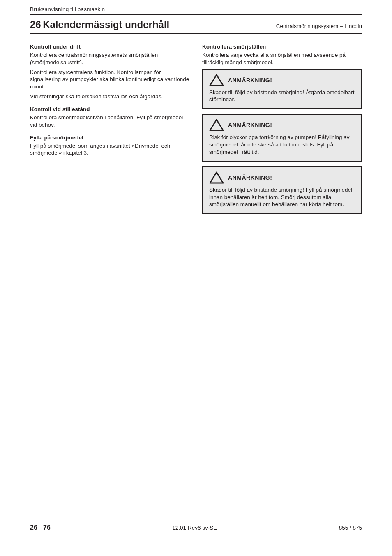 The height and width of the screenshot is (556, 392). I want to click on para-left-1: Kontrollera centralsmörjningssystemets s…, so click(110, 59).